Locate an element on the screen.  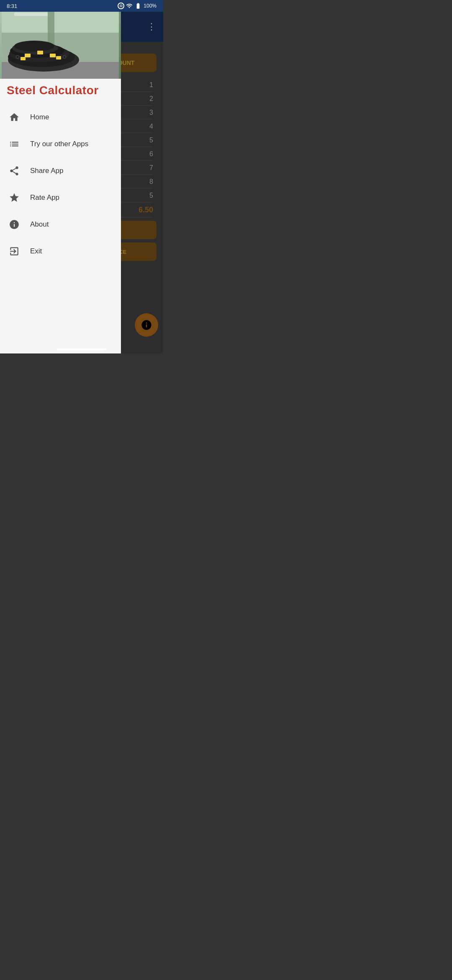
star-icon is located at coordinates (14, 198).